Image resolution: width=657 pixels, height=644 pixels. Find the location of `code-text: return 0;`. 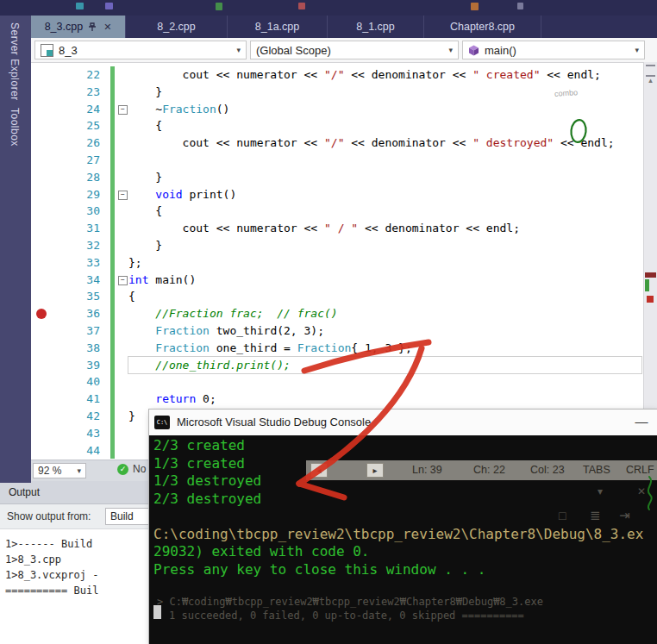

code-text: return 0; is located at coordinates (385, 399).